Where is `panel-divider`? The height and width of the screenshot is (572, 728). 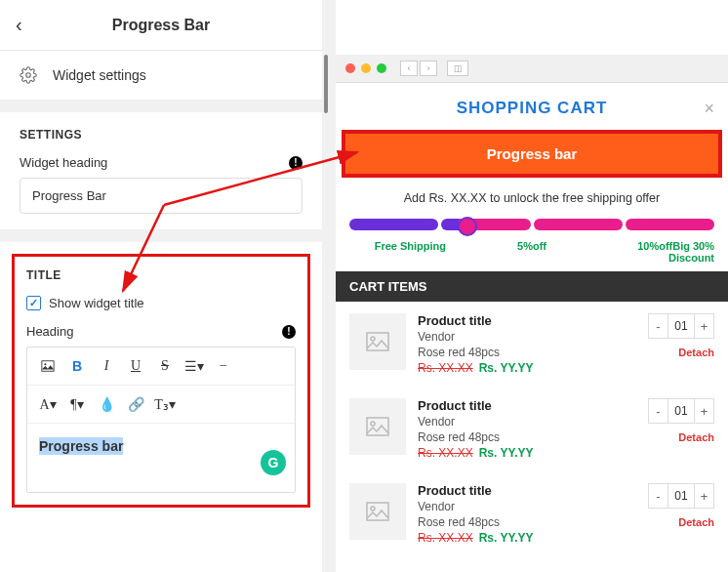
panel-divider is located at coordinates (329, 286).